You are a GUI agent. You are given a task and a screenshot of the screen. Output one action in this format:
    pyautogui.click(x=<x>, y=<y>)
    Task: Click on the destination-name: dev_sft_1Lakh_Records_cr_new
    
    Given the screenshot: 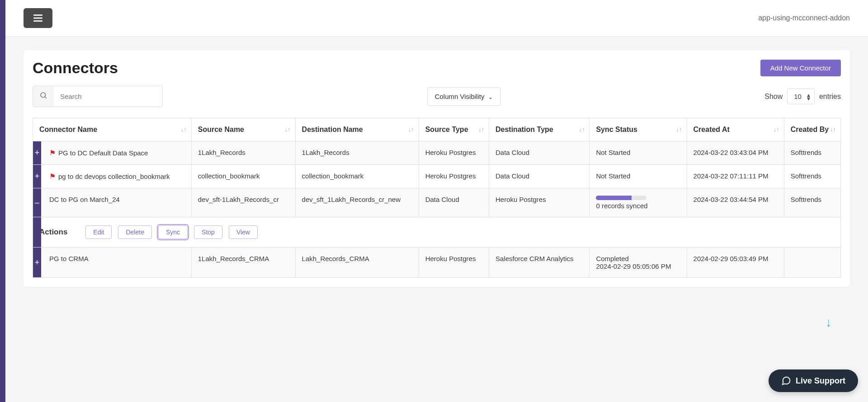 What is the action you would take?
    pyautogui.click(x=357, y=203)
    